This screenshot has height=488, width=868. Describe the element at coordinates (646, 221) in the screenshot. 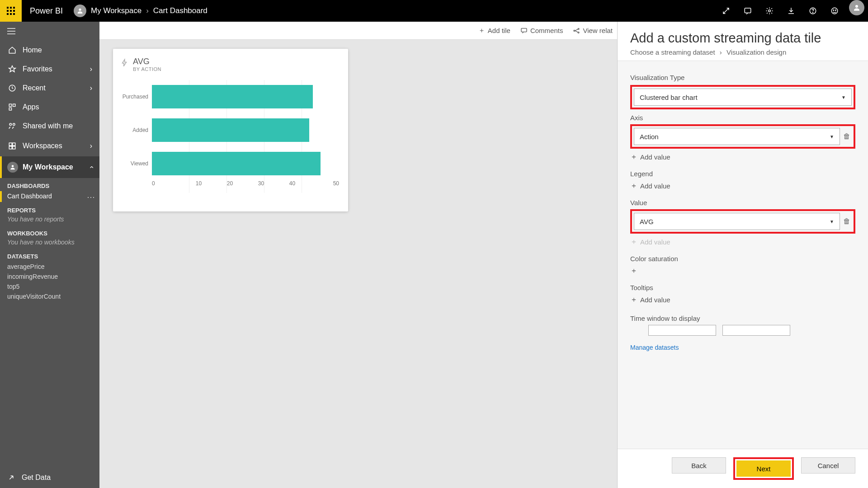

I see `value-value: AVG` at that location.